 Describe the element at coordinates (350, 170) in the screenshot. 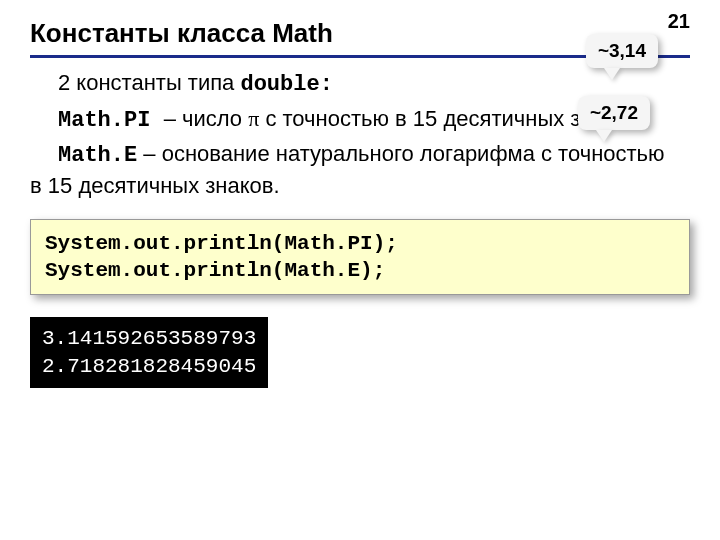

I see `e-line: Math.E – основание натурального логарифм…` at that location.